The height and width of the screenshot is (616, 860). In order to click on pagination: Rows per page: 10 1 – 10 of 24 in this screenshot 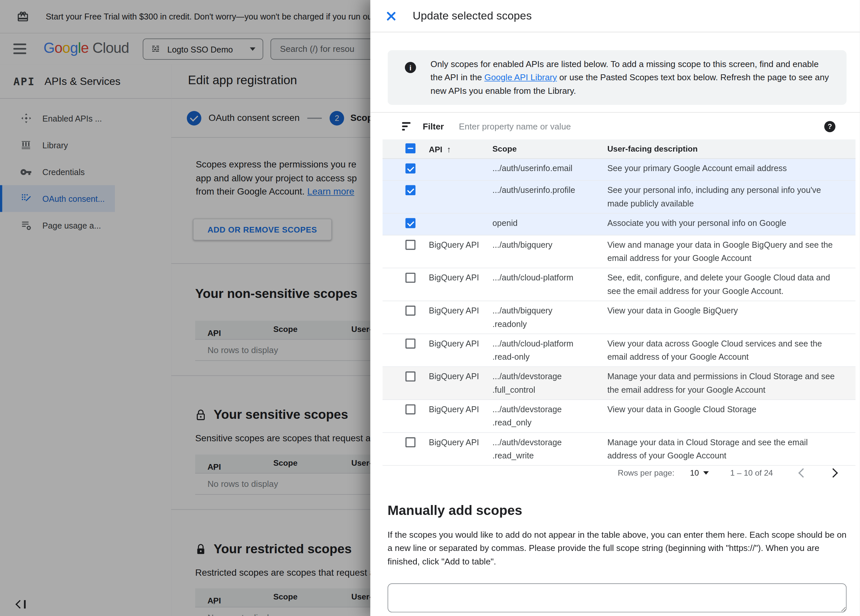, I will do `click(739, 473)`.